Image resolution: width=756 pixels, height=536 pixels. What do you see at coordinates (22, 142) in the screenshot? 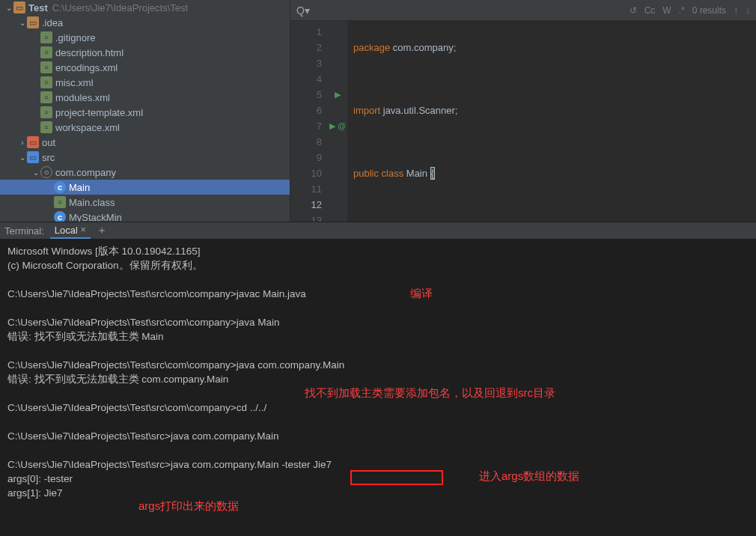
I see `chevron-right-icon: ›` at bounding box center [22, 142].